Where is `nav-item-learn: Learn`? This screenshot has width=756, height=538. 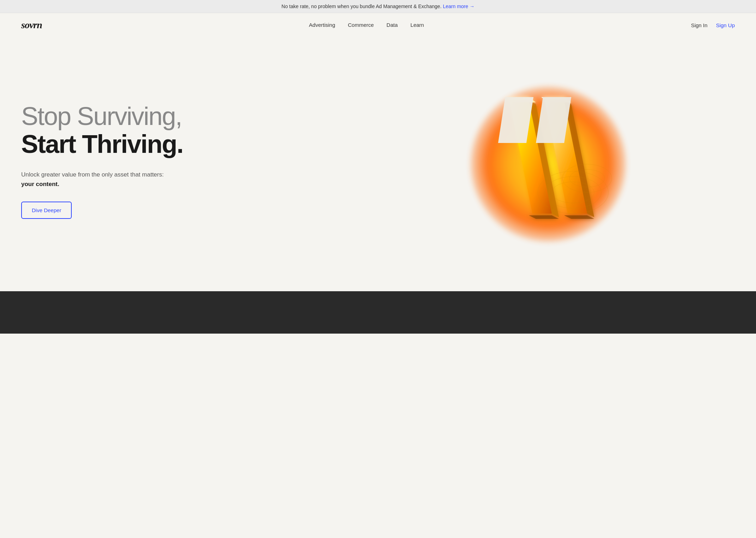 nav-item-learn: Learn is located at coordinates (417, 25).